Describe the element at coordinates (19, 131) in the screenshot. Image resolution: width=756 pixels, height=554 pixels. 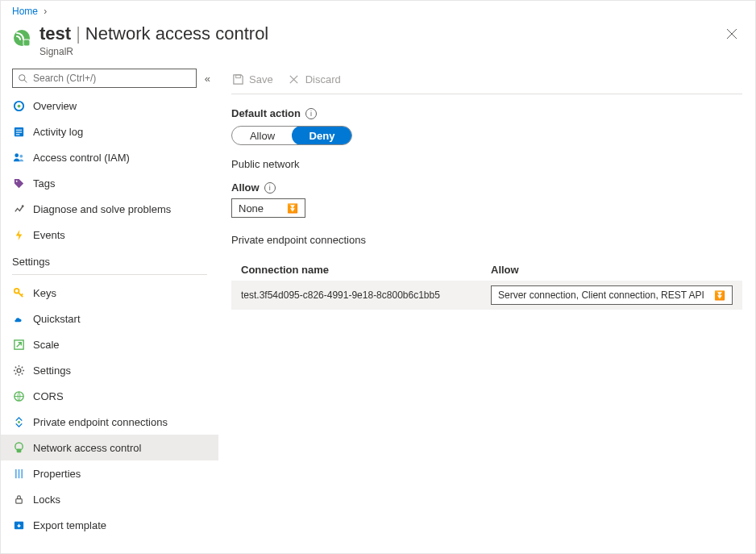
I see `activity-log-icon` at that location.